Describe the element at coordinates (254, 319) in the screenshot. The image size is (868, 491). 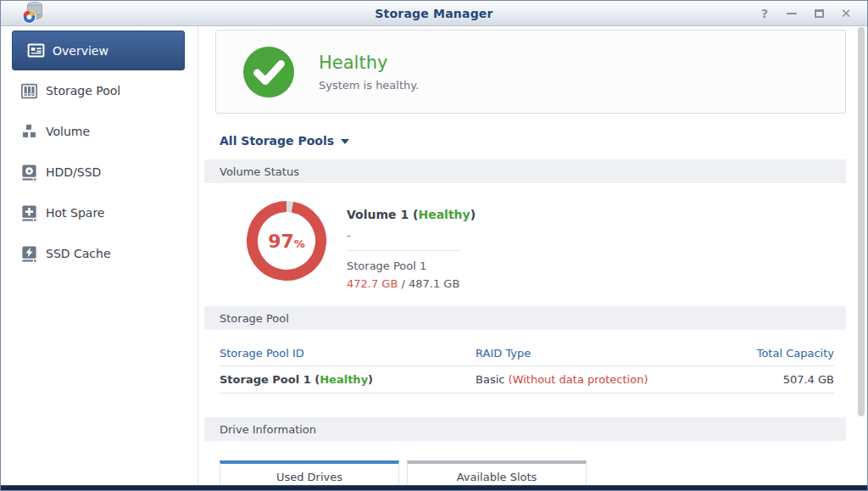
I see `section-title: Storage Pool` at that location.